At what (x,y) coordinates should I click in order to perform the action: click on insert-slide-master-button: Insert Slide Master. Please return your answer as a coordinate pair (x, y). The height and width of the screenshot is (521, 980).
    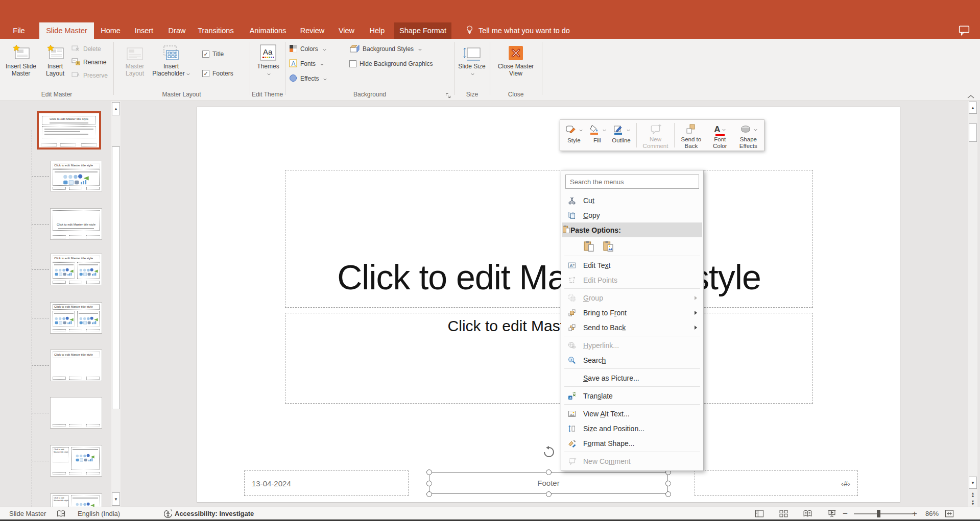
    Looking at the image, I should click on (21, 65).